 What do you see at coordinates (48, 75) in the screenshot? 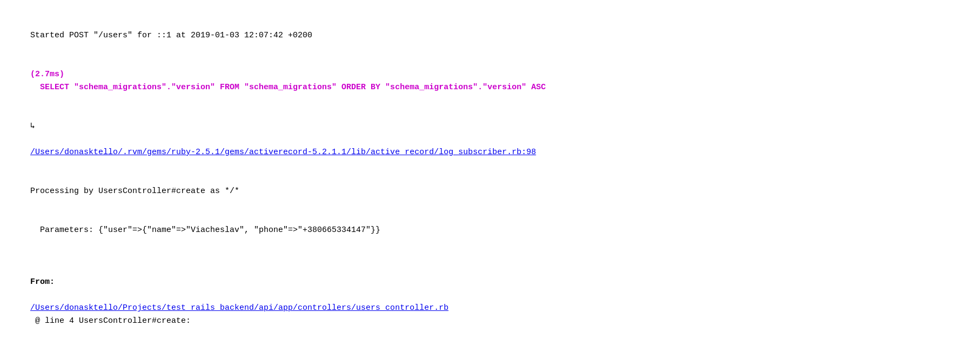
I see `sql-timing: (2.7ms)` at bounding box center [48, 75].